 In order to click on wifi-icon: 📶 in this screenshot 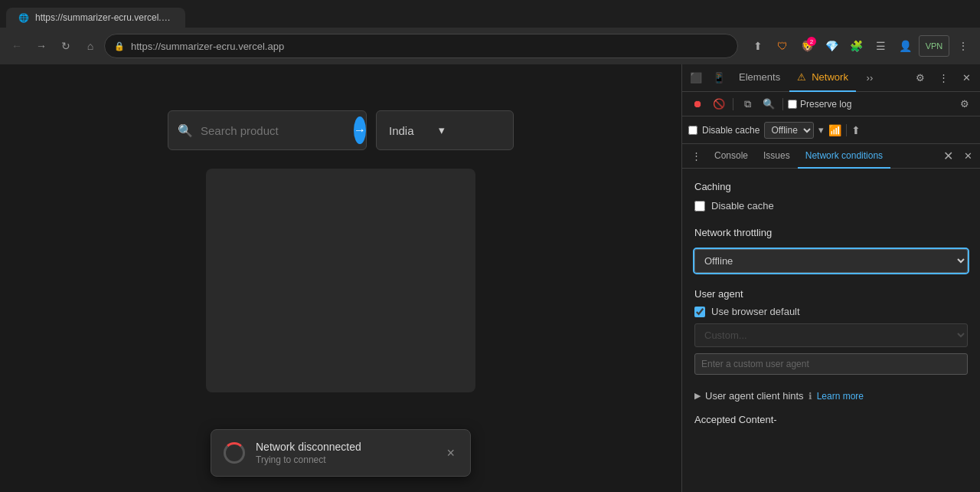, I will do `click(835, 130)`.